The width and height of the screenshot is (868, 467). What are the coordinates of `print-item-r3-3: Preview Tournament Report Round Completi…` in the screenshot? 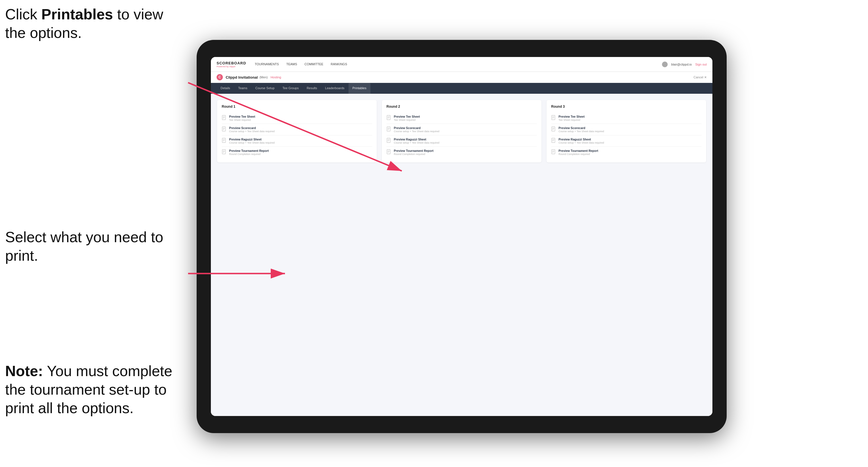 It's located at (626, 152).